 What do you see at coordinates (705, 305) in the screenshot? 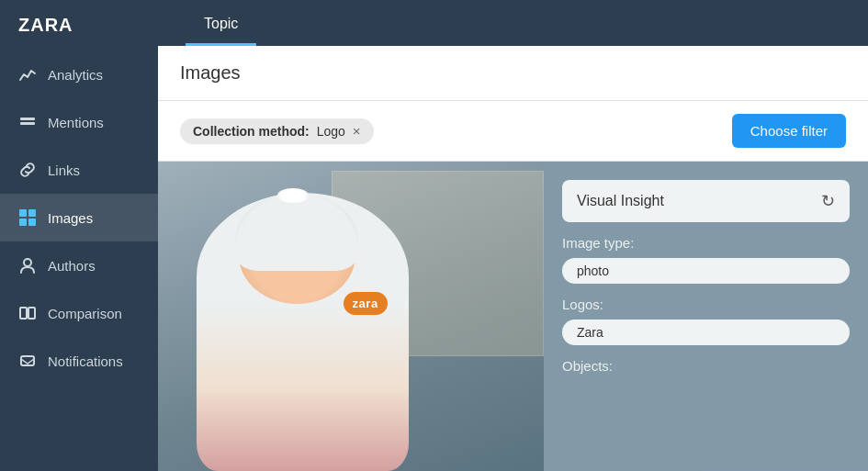
I see `logos-label: Logos:` at bounding box center [705, 305].